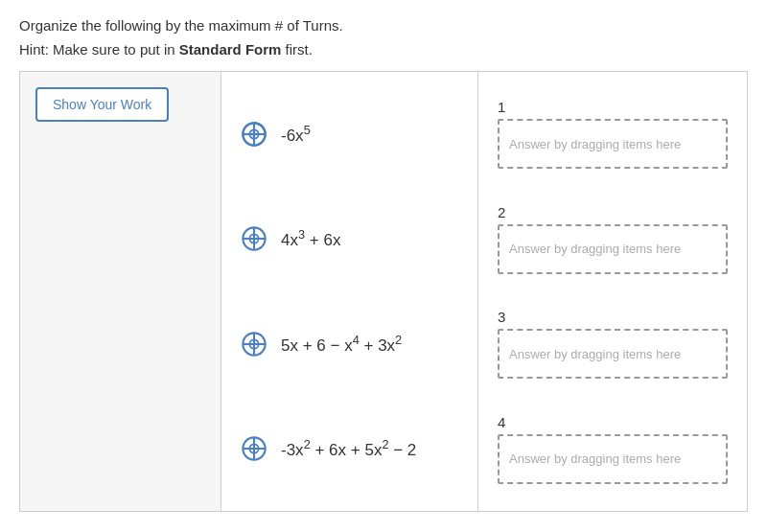 The width and height of the screenshot is (767, 532). What do you see at coordinates (230, 50) in the screenshot?
I see `hint-bold: Standard Form` at bounding box center [230, 50].